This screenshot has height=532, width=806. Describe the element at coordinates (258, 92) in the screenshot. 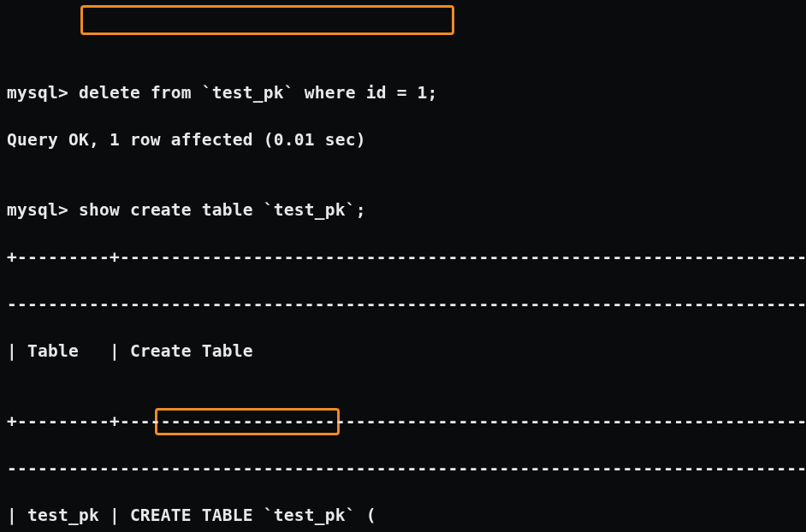

I see `command-text: delete from `test_pk` where id = 1;` at that location.